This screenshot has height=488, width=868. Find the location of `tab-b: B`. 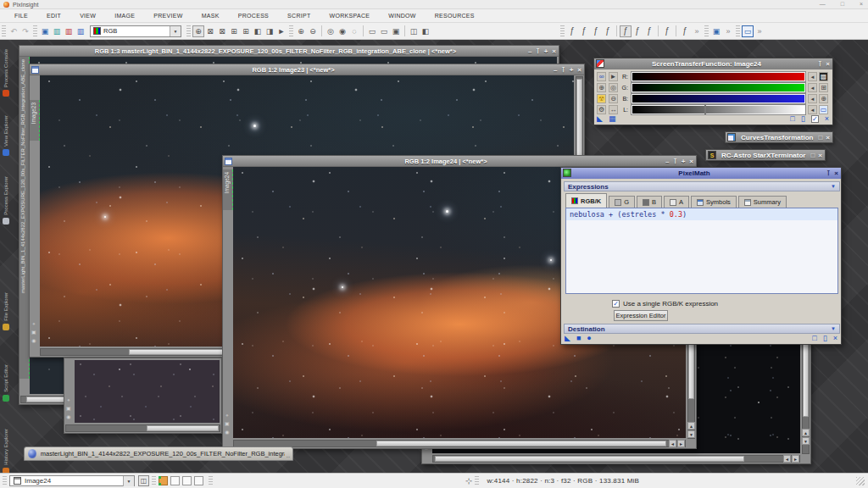

tab-b: B is located at coordinates (649, 202).